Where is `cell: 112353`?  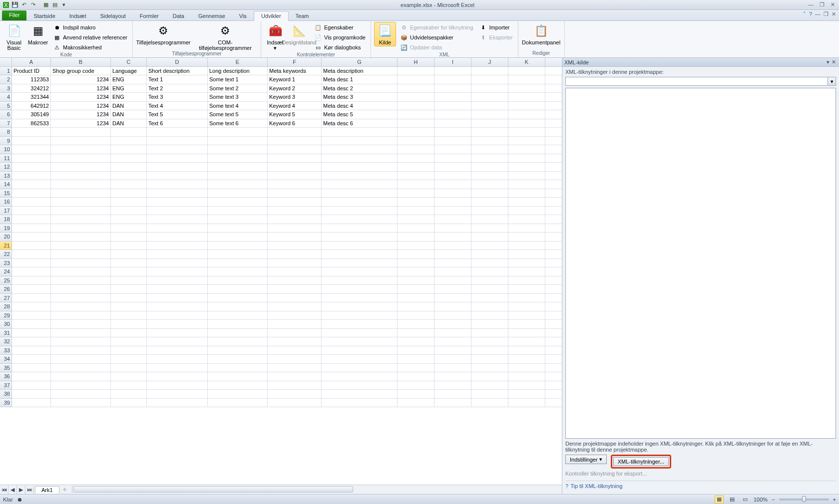
cell: 112353 is located at coordinates (31, 80).